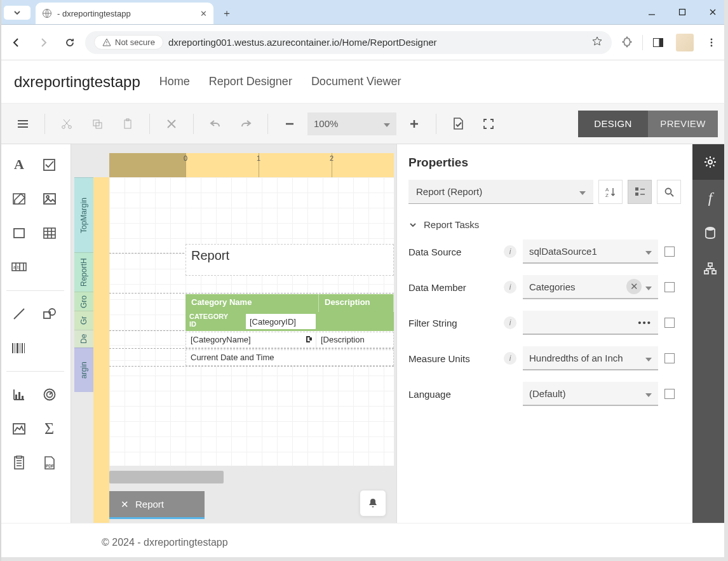 The width and height of the screenshot is (728, 561). Describe the element at coordinates (414, 124) in the screenshot. I see `zoom-in-button` at that location.